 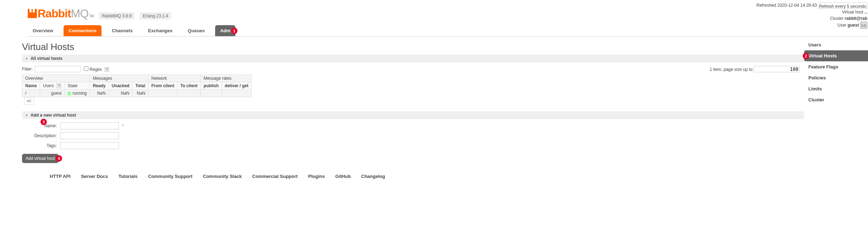 What do you see at coordinates (141, 86) in the screenshot?
I see `col-total: Total` at bounding box center [141, 86].